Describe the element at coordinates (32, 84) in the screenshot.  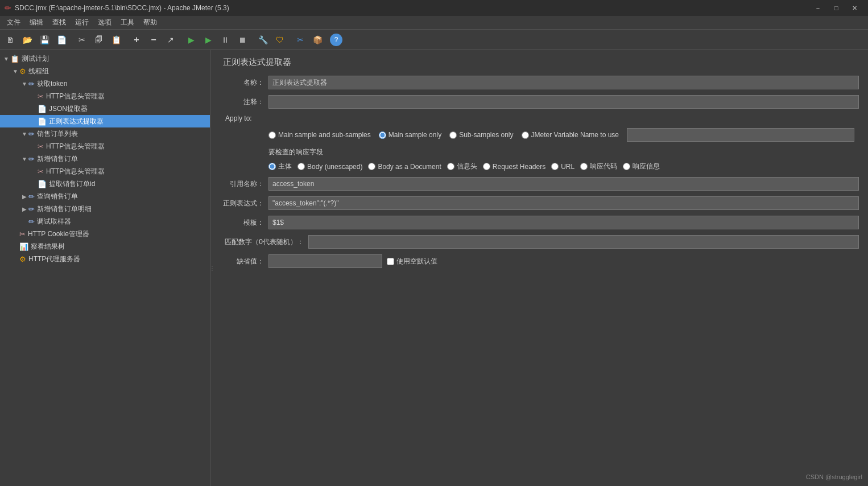
I see `tree-icon-get-token: ✏` at that location.